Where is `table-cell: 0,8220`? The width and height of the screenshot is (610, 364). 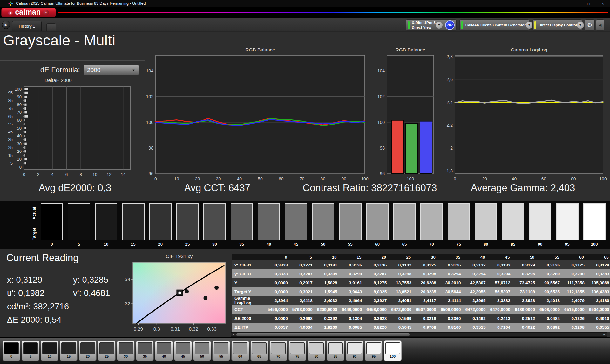 table-cell: 0,8220 is located at coordinates (379, 327).